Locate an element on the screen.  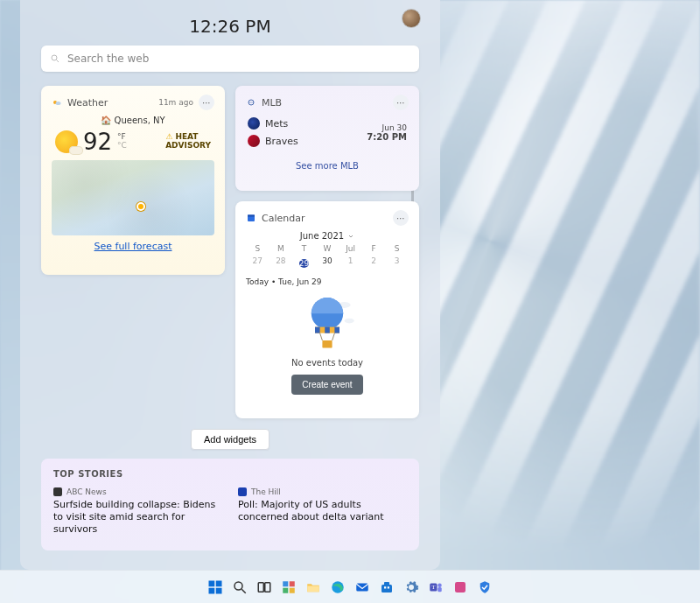
search-placeholder: Search the web is located at coordinates (108, 59).